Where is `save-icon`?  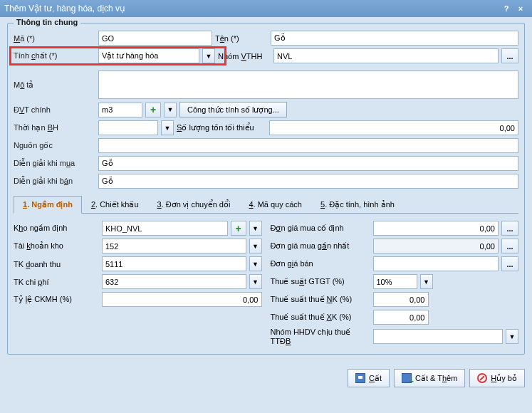 save-icon is located at coordinates (360, 378).